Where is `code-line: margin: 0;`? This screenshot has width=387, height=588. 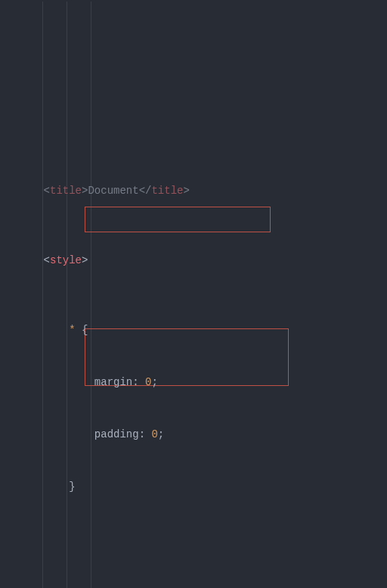
code-line: margin: 0; is located at coordinates (194, 383).